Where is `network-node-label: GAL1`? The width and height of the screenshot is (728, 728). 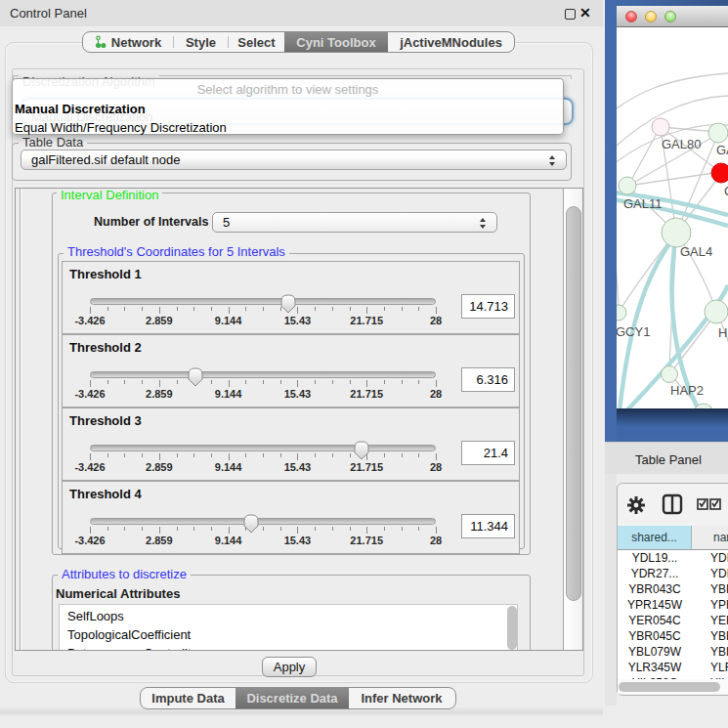
network-node-label: GAL1 is located at coordinates (722, 150).